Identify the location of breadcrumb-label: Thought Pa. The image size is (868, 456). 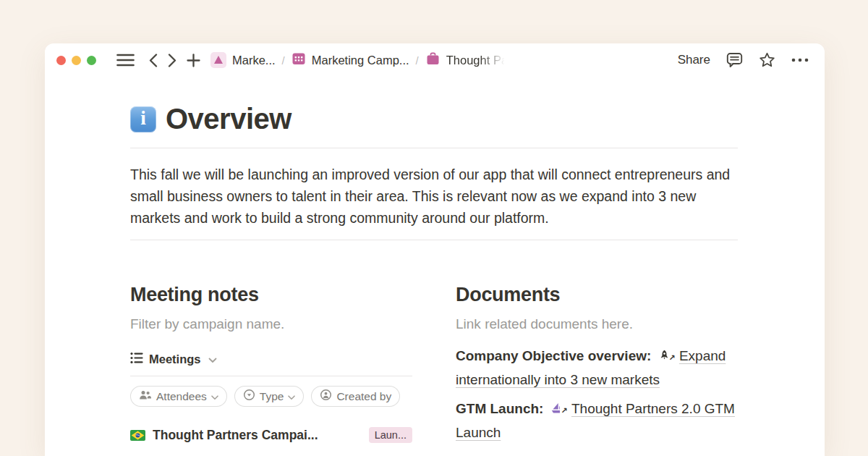
(477, 61).